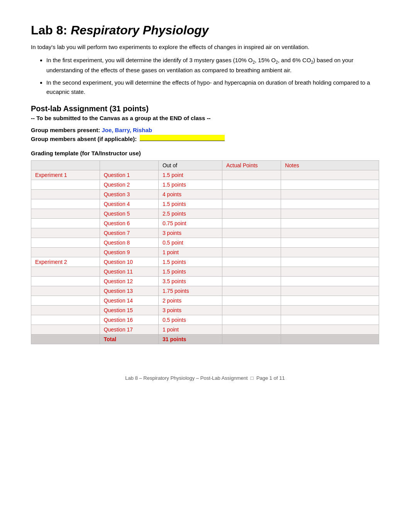 The width and height of the screenshot is (410, 532). I want to click on table-row: Question 171 point, so click(205, 329).